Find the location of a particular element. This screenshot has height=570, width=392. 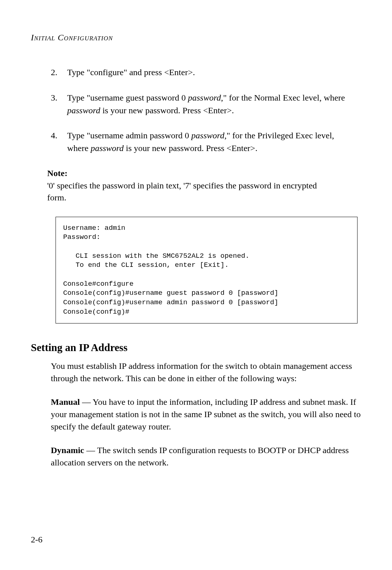

list-number: 2. is located at coordinates (59, 73).